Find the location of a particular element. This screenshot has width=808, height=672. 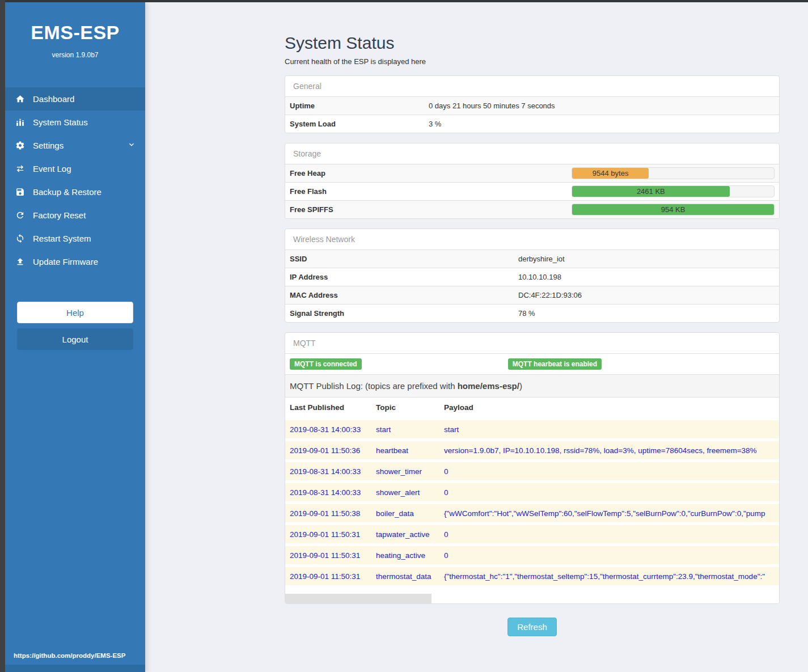

system-load-row: System Load 3 % is located at coordinates (532, 124).